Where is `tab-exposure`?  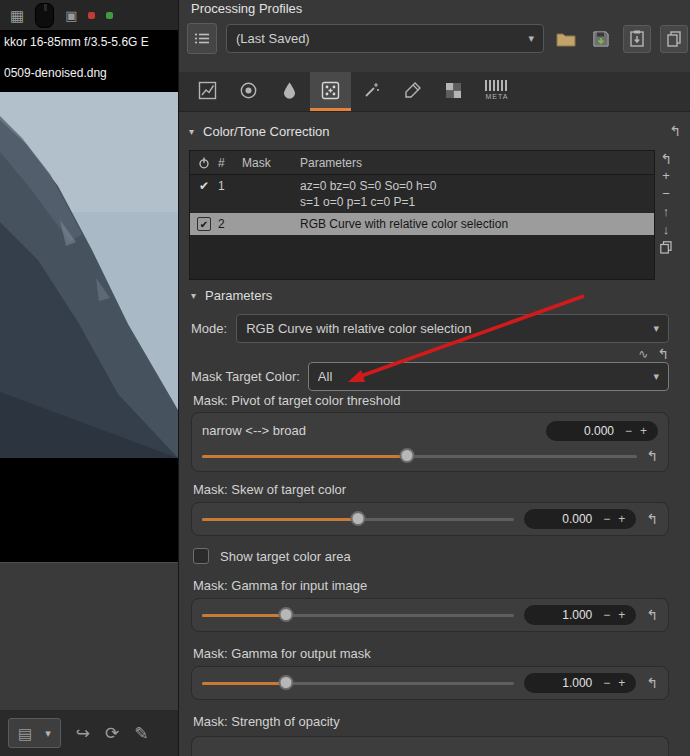
tab-exposure is located at coordinates (208, 92).